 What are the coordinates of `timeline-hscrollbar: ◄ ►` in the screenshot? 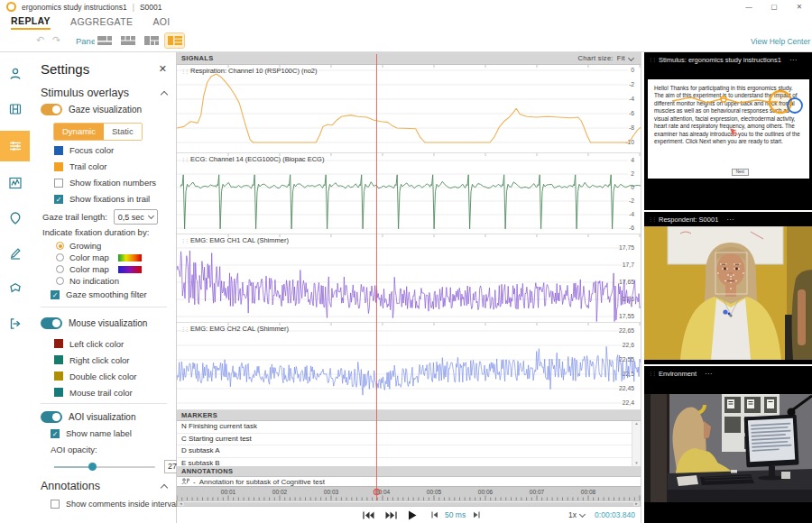 It's located at (409, 503).